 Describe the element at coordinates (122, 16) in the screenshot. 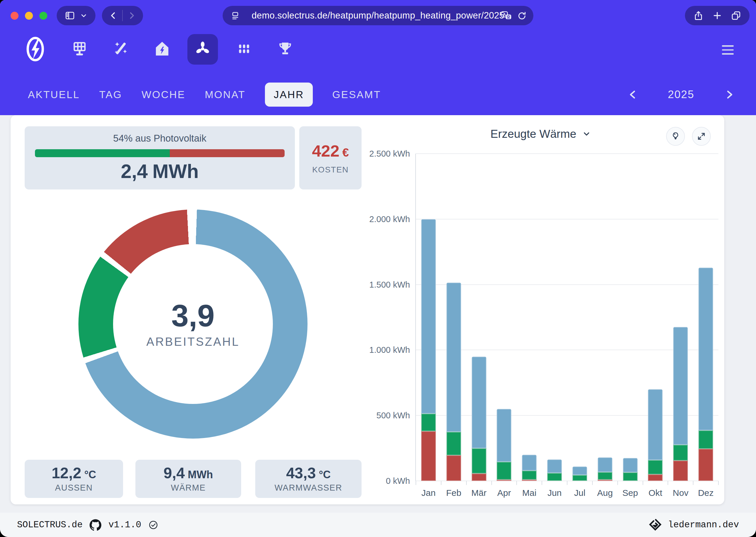

I see `history-nav` at that location.